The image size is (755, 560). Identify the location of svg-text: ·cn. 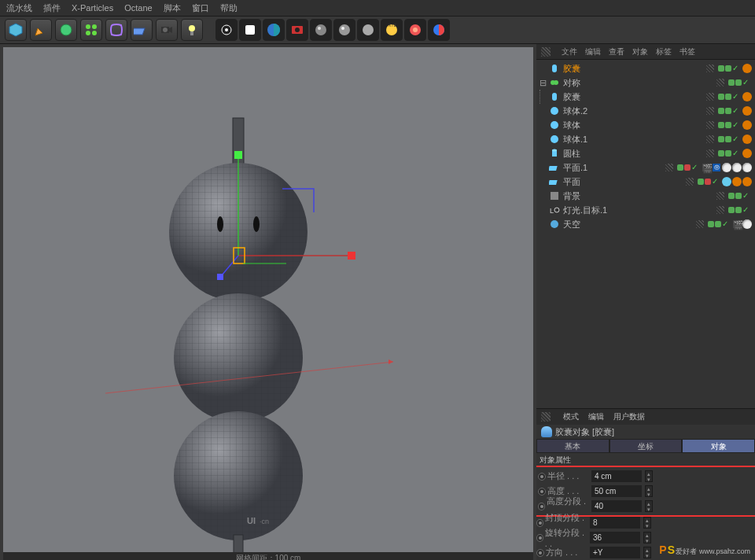
(264, 521).